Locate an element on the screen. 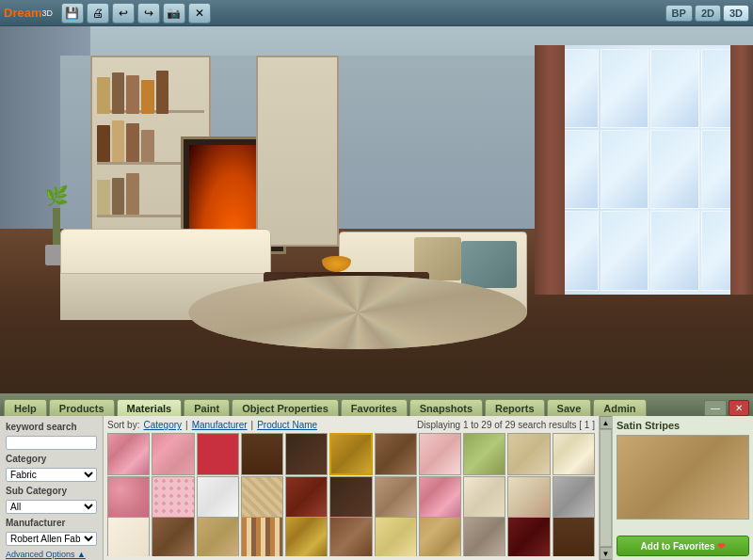 The image size is (753, 560). area-rug is located at coordinates (358, 312).